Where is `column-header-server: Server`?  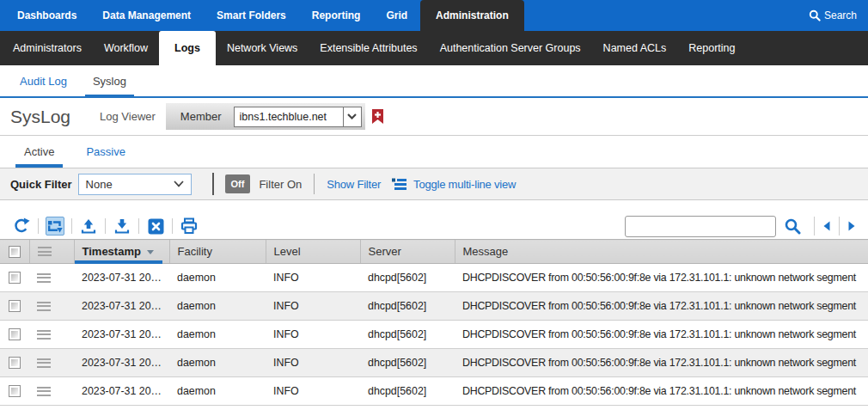
column-header-server: Server is located at coordinates (407, 252).